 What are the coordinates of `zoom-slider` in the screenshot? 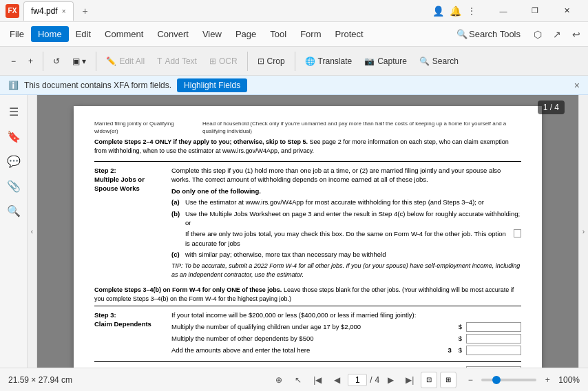 It's located at (509, 380).